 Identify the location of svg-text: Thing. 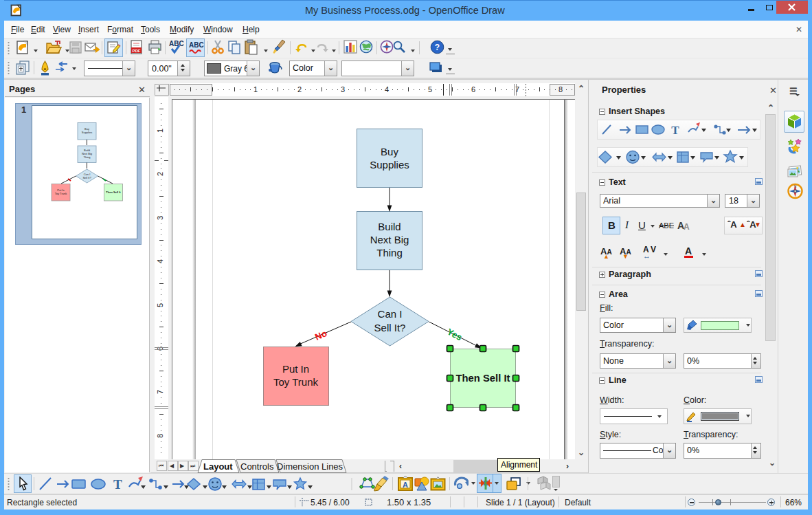
(390, 253).